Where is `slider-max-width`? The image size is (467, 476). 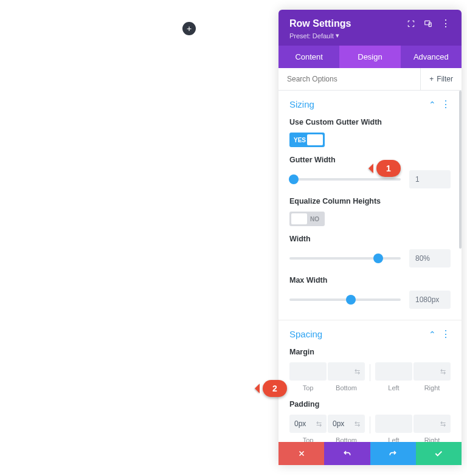 slider-max-width is located at coordinates (345, 300).